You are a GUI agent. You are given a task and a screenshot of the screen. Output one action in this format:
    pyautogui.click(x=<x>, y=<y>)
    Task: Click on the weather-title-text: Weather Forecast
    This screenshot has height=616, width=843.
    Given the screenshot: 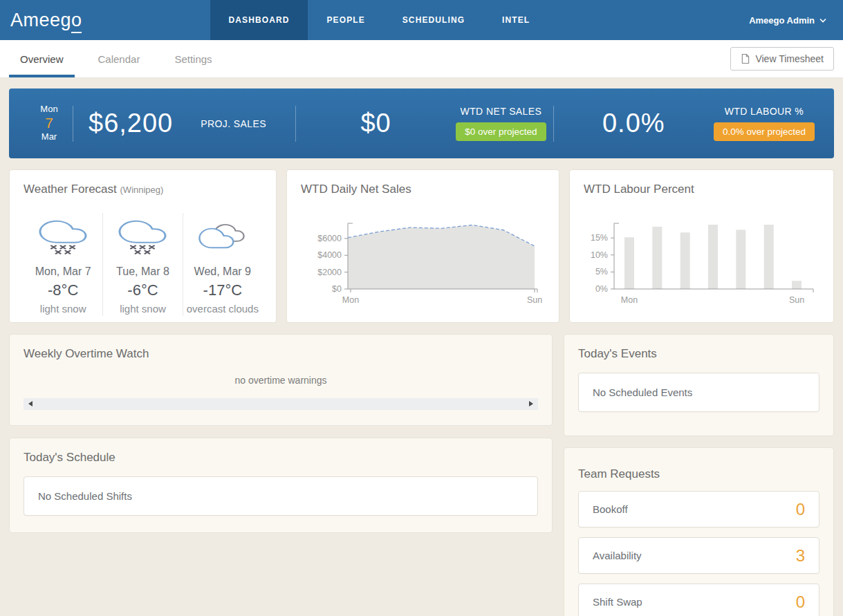 What is the action you would take?
    pyautogui.click(x=71, y=189)
    